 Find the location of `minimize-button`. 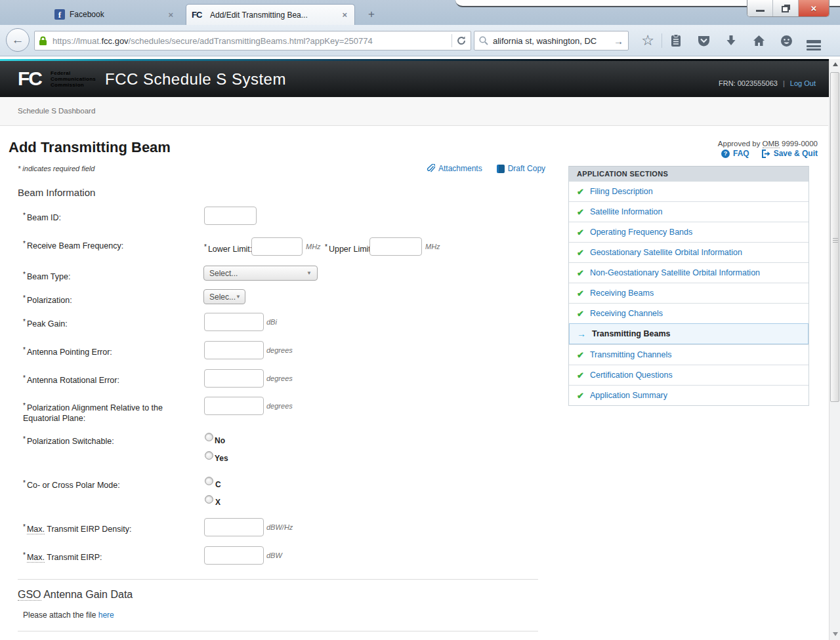

minimize-button is located at coordinates (760, 8).